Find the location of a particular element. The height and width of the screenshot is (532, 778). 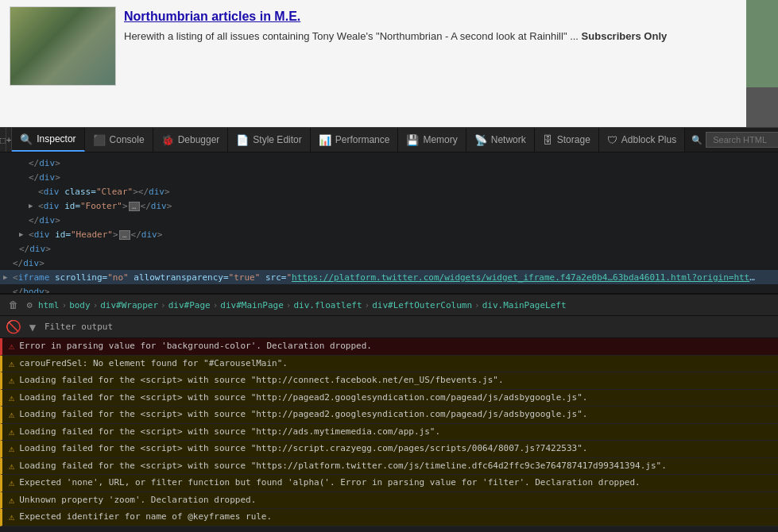

filter-output-label: Filter output is located at coordinates (79, 327).